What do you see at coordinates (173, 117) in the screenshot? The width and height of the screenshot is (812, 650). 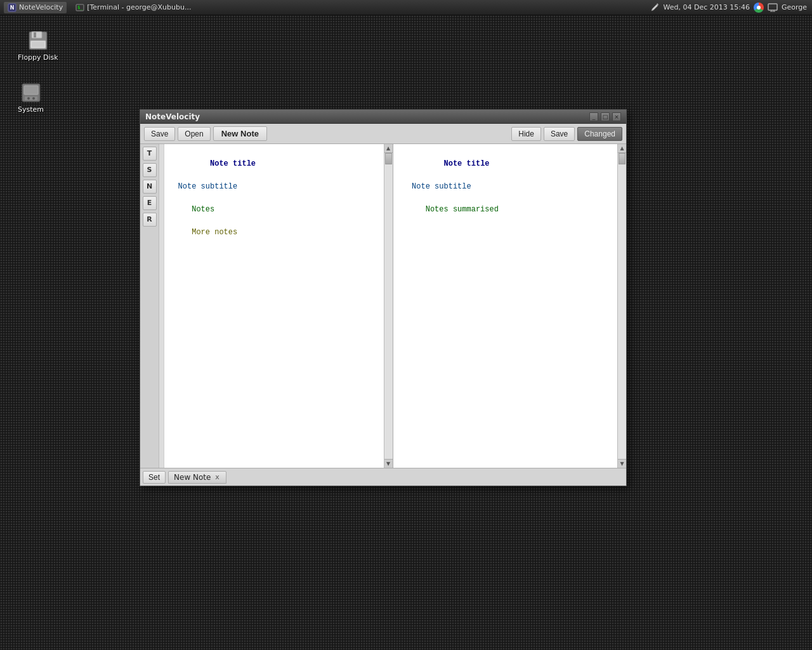 I see `window-title: NoteVelocity` at bounding box center [173, 117].